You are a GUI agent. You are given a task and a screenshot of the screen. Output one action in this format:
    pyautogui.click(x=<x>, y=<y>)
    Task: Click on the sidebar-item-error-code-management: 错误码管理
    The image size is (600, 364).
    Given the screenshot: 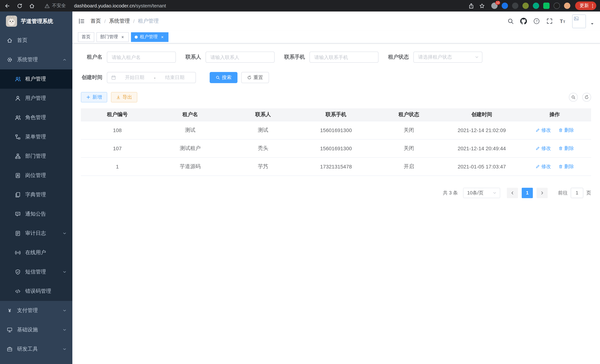 What is the action you would take?
    pyautogui.click(x=36, y=291)
    